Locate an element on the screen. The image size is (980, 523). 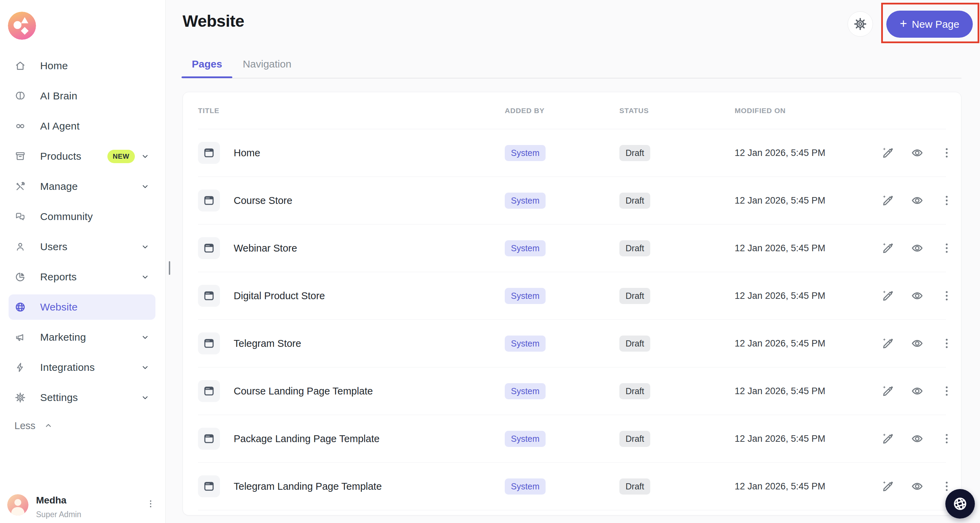
table-row: Course Store System Draft 12 Jan 2026, 5… is located at coordinates (572, 201).